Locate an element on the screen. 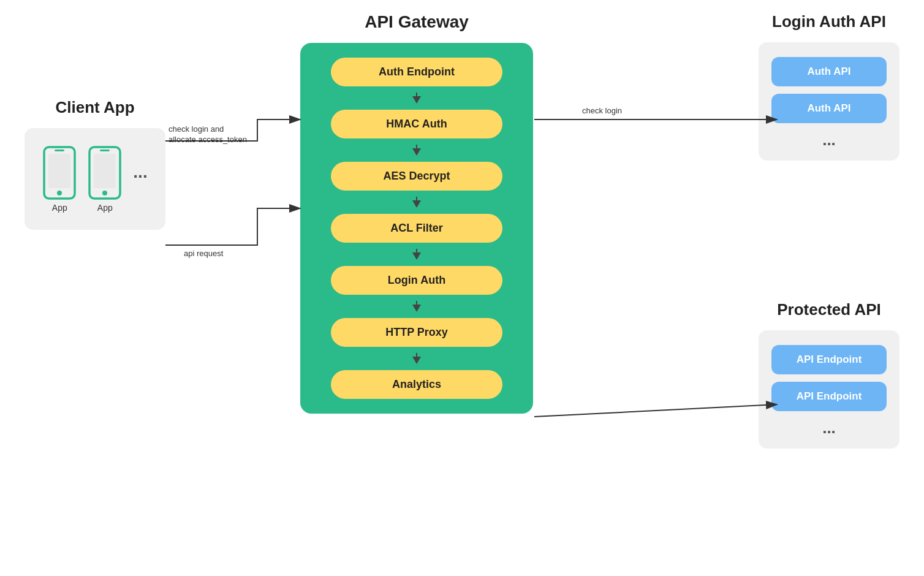 The image size is (924, 576). protected-api-section: Protected API API Endpoint API Endpoint … is located at coordinates (829, 374).